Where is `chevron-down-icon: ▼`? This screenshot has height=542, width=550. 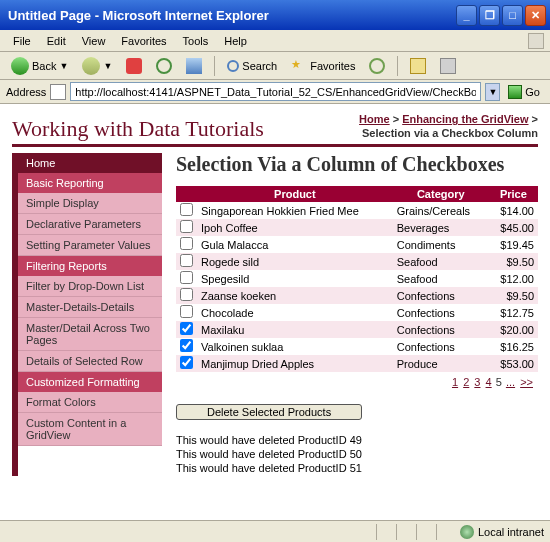
chevron-down-icon: ▼ is located at coordinates (108, 66).